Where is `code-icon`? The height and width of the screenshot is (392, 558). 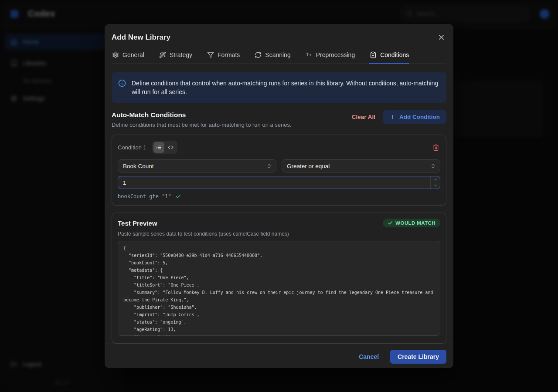 code-icon is located at coordinates (171, 147).